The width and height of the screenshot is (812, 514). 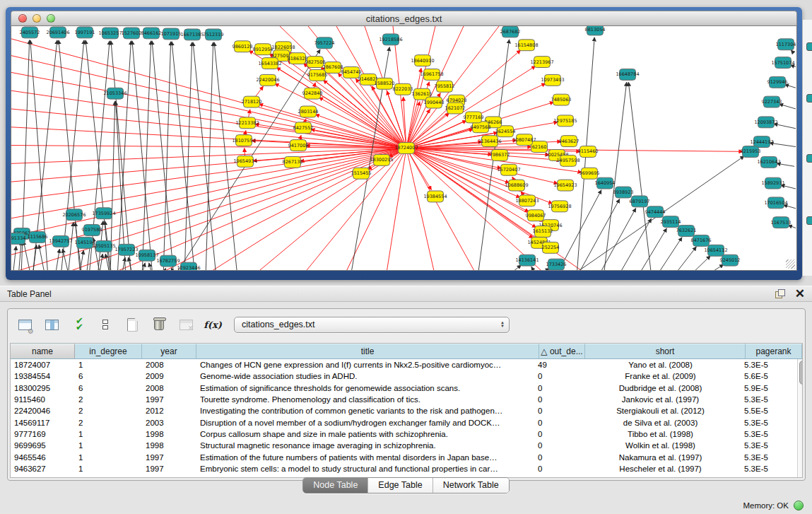 What do you see at coordinates (73, 215) in the screenshot?
I see `graph-node: 20206576` at bounding box center [73, 215].